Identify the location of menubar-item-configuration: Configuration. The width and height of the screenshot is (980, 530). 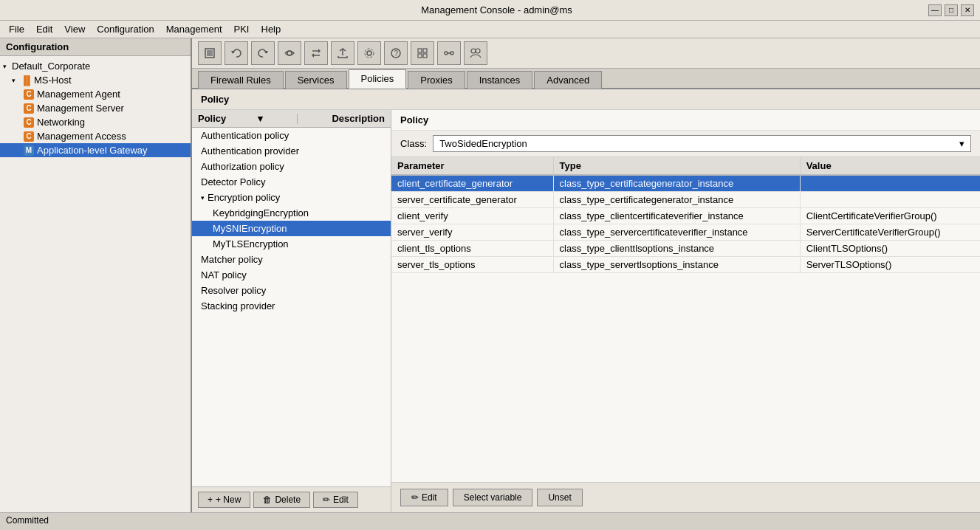
(126, 30).